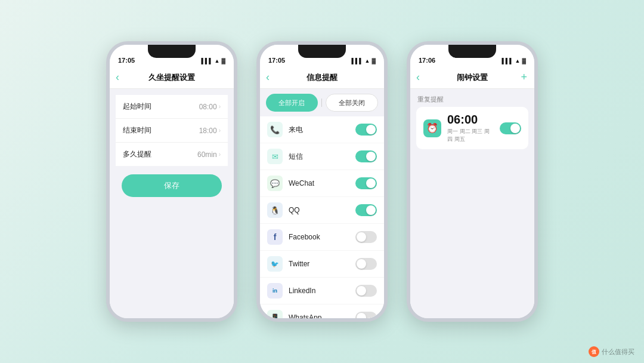 This screenshot has height=363, width=644. I want to click on watermark: 值 什么值得买, so click(612, 352).